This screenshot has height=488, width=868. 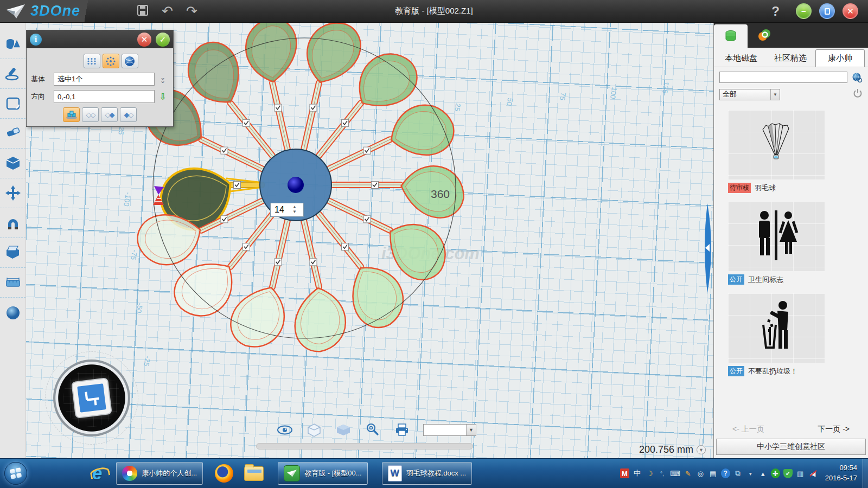 What do you see at coordinates (637, 473) in the screenshot?
I see `ime-chinese-icon: 中` at bounding box center [637, 473].